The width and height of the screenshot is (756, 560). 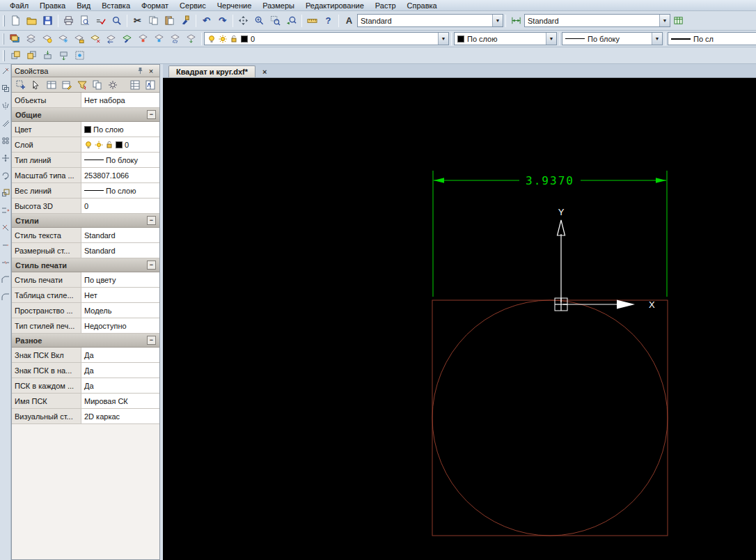 What do you see at coordinates (265, 72) in the screenshot?
I see `tab-close-button: ×` at bounding box center [265, 72].